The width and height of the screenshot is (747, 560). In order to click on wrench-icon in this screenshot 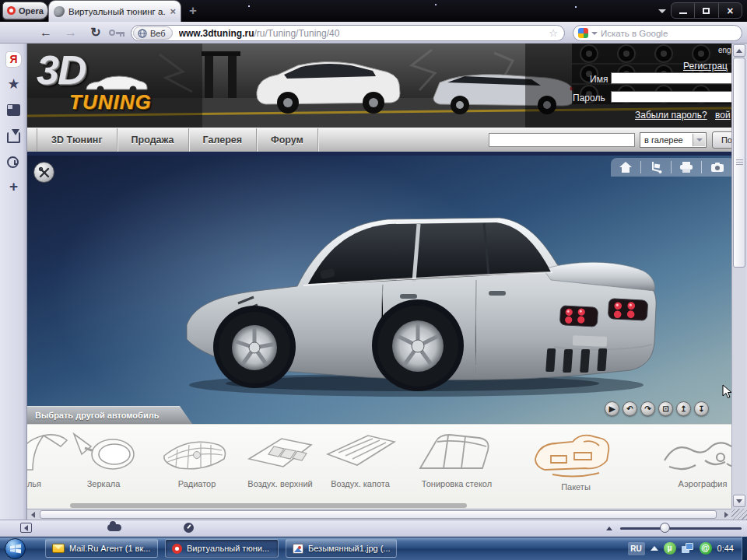, I will do `click(44, 173)`.